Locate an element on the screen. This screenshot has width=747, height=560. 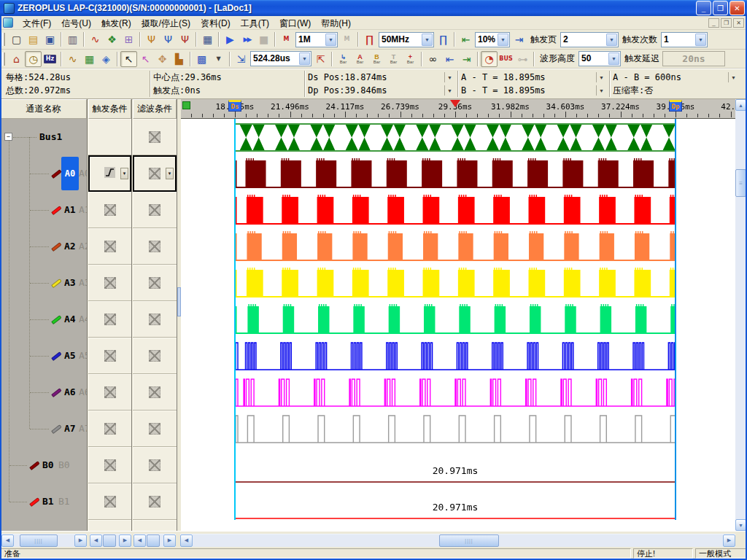
trigger-condition-cell-A3 is located at coordinates (109, 283).